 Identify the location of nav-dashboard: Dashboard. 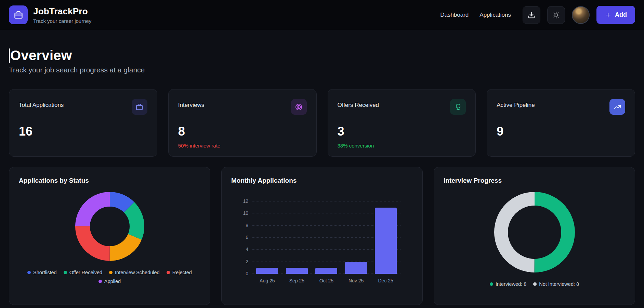
(454, 15).